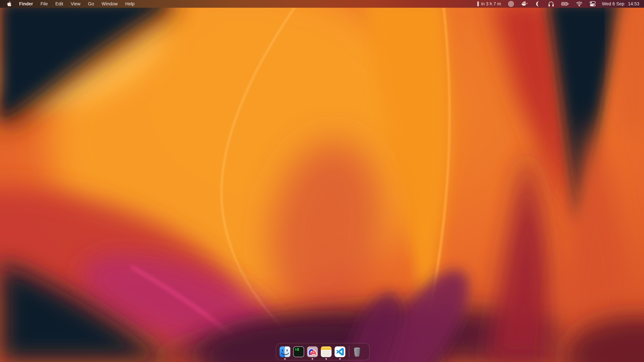 Image resolution: width=644 pixels, height=362 pixels. What do you see at coordinates (511, 4) in the screenshot?
I see `concentric-rings-icon` at bounding box center [511, 4].